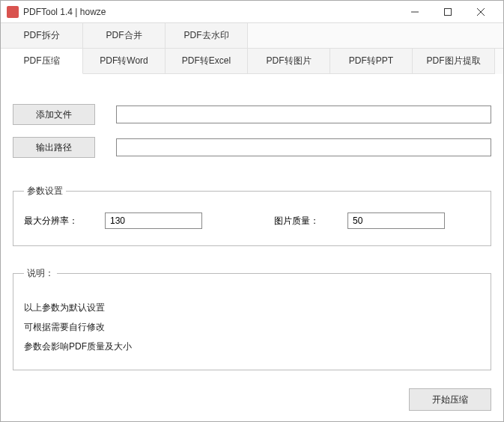 This screenshot has width=504, height=422. Describe the element at coordinates (454, 61) in the screenshot. I see `tab-pdf-extract-images: PDF图片提取` at that location.